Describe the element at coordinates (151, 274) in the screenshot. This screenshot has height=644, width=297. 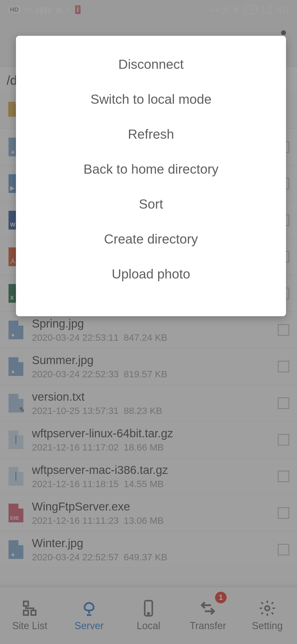
I see `menu-item-upload-photo: Upload photo` at that location.